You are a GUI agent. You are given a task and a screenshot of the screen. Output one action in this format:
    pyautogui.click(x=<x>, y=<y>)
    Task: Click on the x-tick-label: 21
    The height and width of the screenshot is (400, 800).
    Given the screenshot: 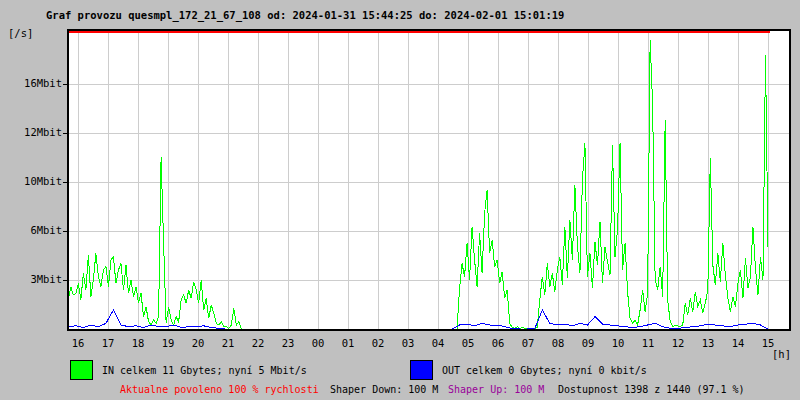 What is the action you would take?
    pyautogui.click(x=228, y=344)
    